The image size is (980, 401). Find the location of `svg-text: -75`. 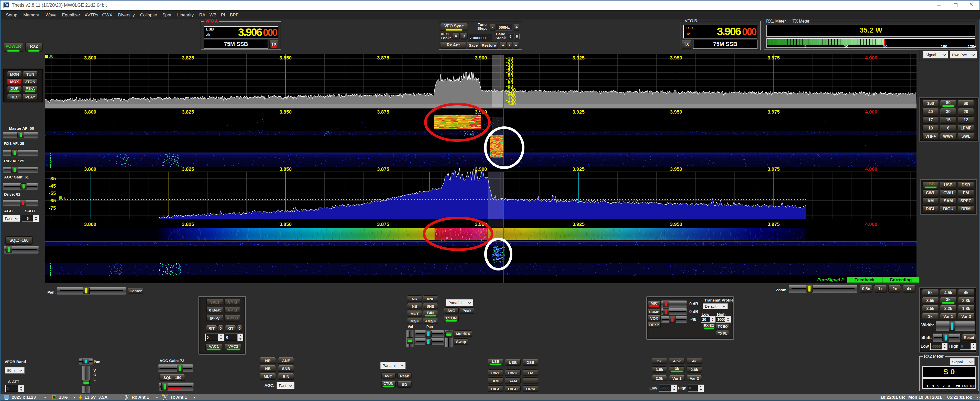

svg-text: -75 is located at coordinates (52, 208).